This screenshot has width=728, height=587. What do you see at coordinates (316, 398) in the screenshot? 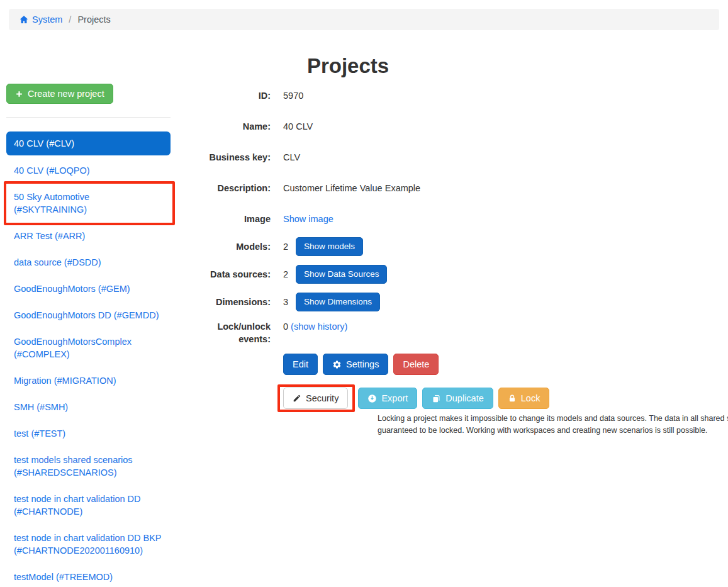
I see `security-button: Security` at bounding box center [316, 398].